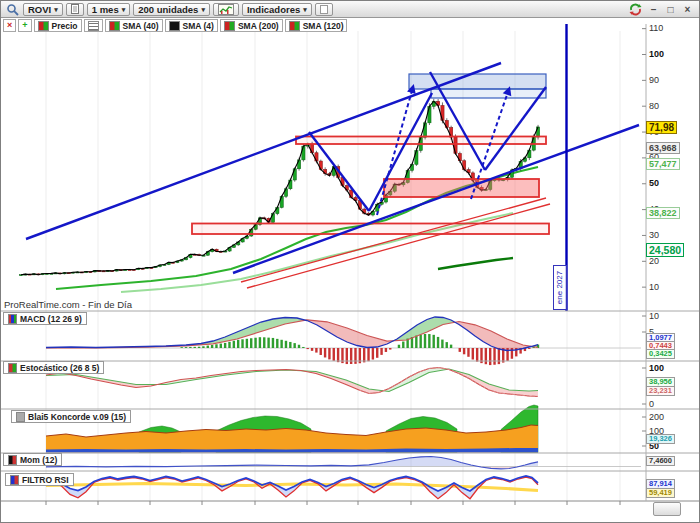  What do you see at coordinates (688, 10) in the screenshot?
I see `close-button: ×` at bounding box center [688, 10].